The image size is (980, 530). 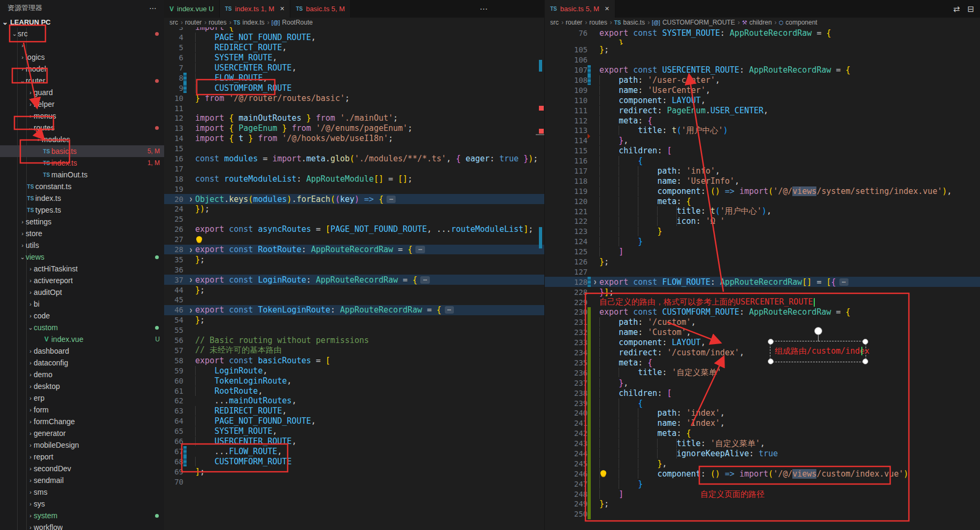 I want to click on tree-item-mainOut.ts: TSmainOut.ts, so click(x=82, y=175).